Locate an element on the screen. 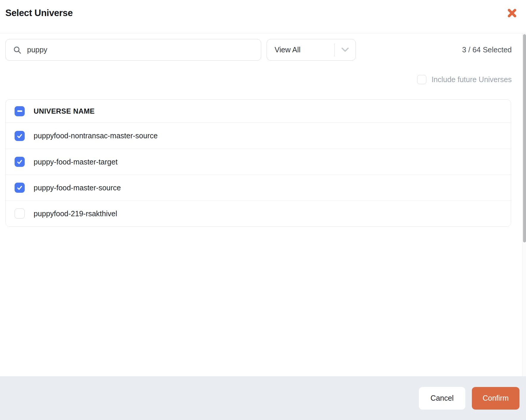  include-future-label: Include future Universes is located at coordinates (472, 80).